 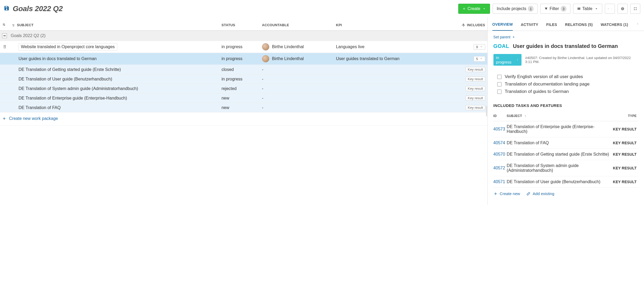 What do you see at coordinates (240, 89) in the screenshot?
I see `cell-status: rejected` at bounding box center [240, 89].